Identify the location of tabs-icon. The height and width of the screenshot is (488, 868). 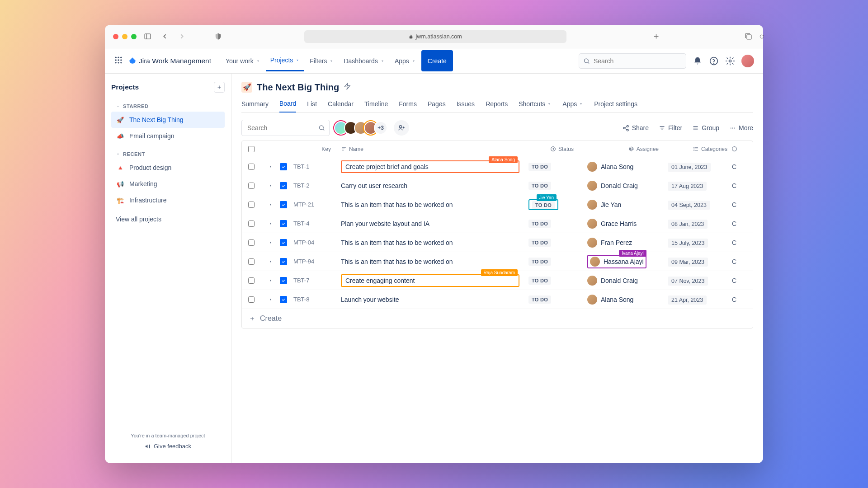
(749, 37).